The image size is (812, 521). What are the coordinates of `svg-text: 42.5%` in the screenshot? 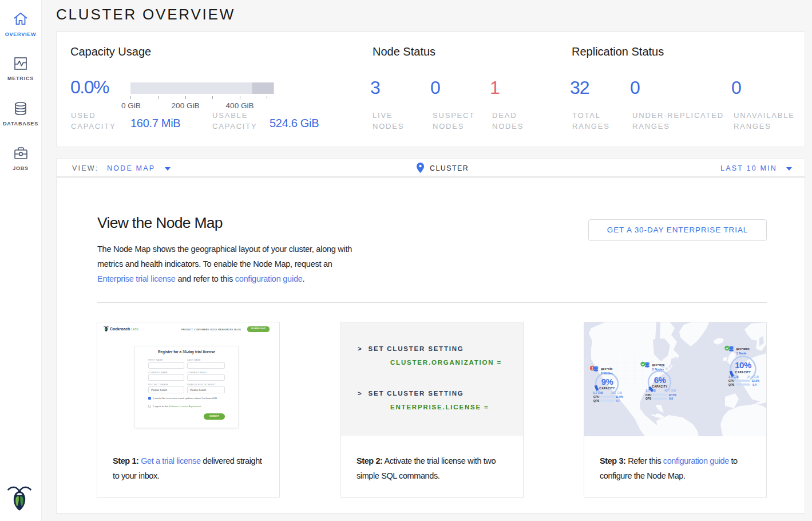 It's located at (672, 395).